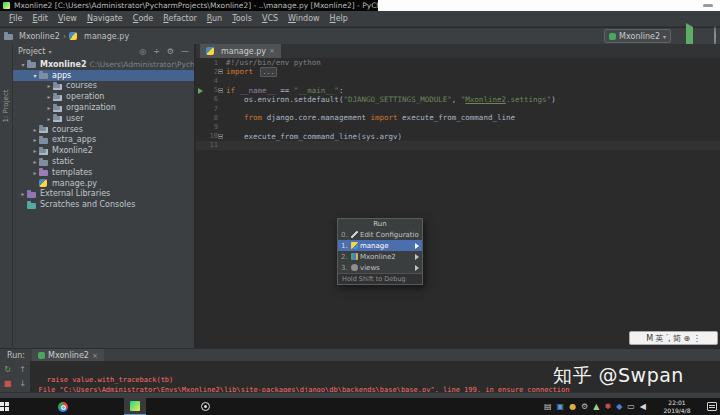 Image resolution: width=720 pixels, height=415 pixels. I want to click on tree-item-manage-py: manage.py, so click(104, 184).